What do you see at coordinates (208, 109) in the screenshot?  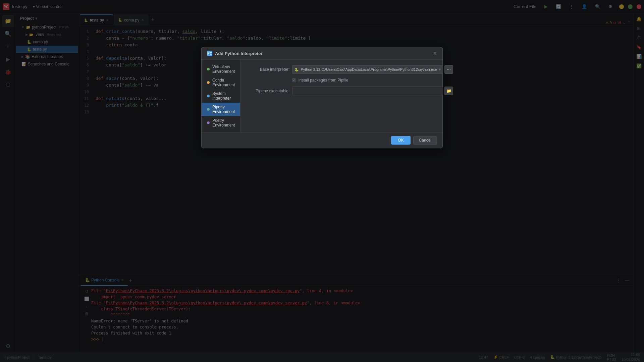 I see `pipenv-dot` at bounding box center [208, 109].